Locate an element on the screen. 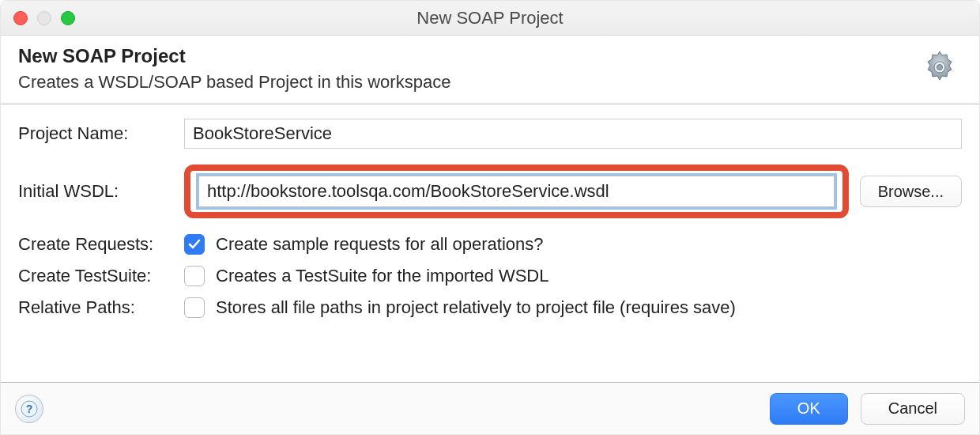 Image resolution: width=980 pixels, height=435 pixels. create-testsuite-checkbox is located at coordinates (194, 276).